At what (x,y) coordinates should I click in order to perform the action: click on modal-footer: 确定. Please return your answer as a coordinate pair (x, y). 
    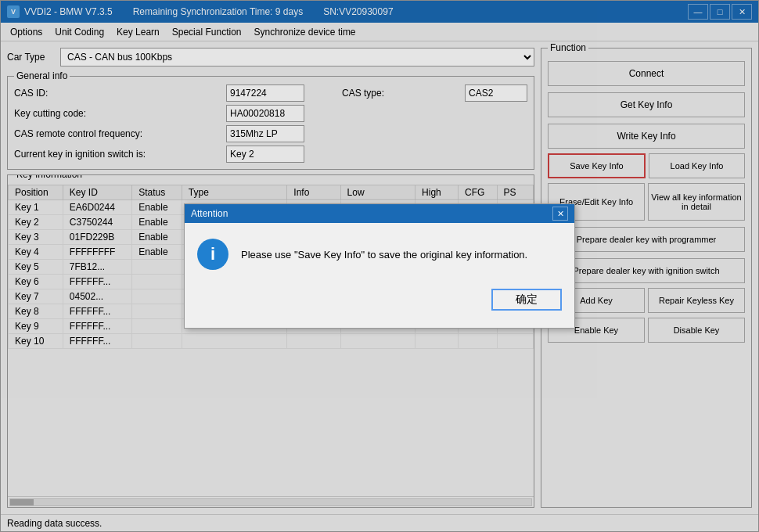
    Looking at the image, I should click on (380, 303).